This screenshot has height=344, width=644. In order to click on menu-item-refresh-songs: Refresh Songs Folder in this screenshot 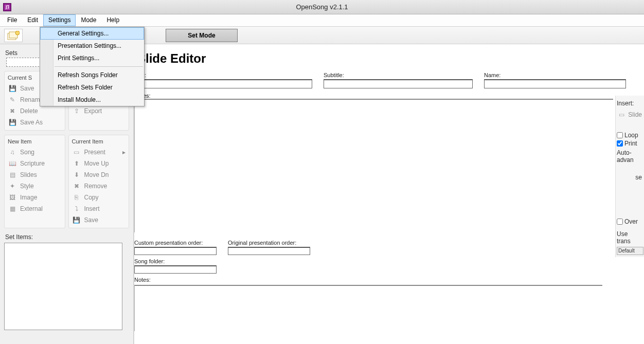, I will do `click(92, 75)`.